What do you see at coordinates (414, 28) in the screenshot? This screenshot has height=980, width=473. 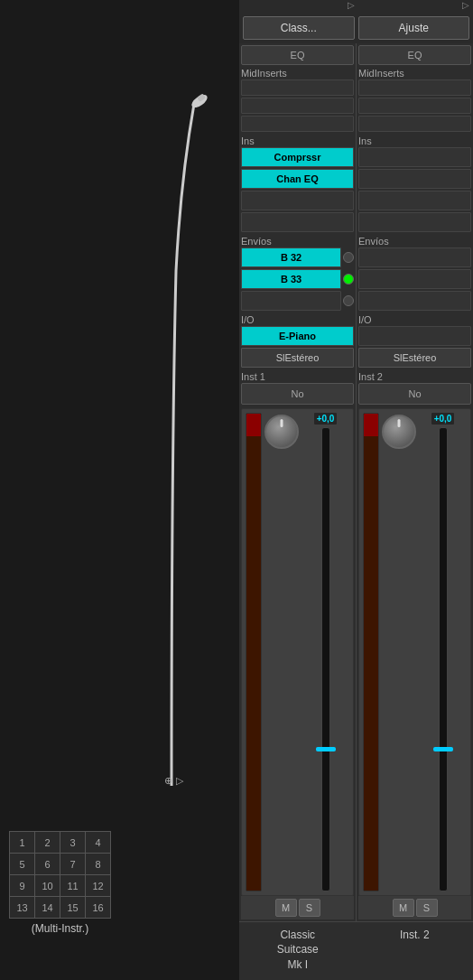 I see `ch-name-btn-inst2: Ajuste` at bounding box center [414, 28].